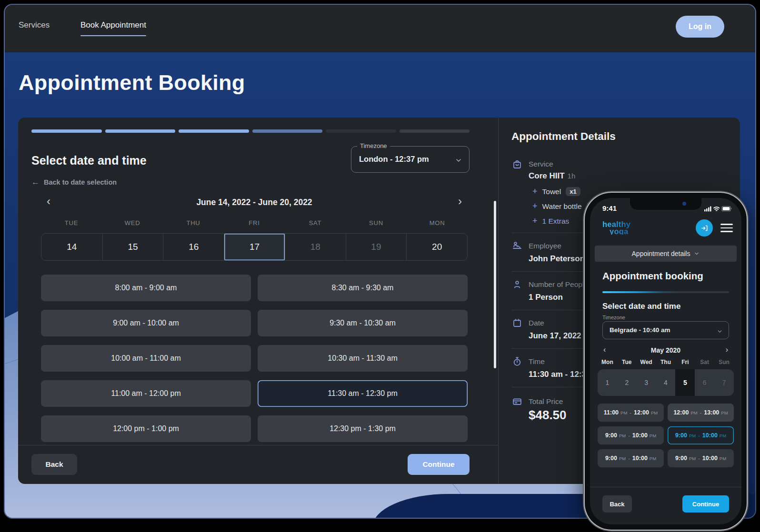  What do you see at coordinates (315, 223) in the screenshot?
I see `weekday-label: SAT` at bounding box center [315, 223].